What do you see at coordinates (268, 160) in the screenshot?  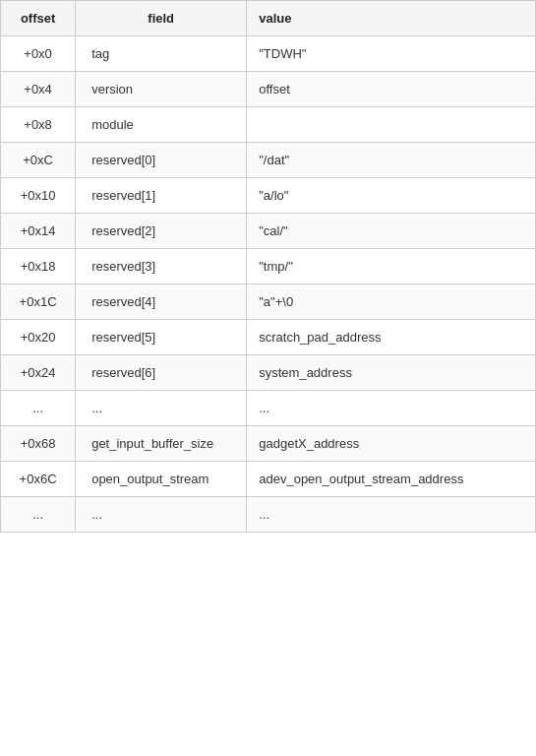 I see `table-row: +0xCreserved[0]"/dat"` at bounding box center [268, 160].